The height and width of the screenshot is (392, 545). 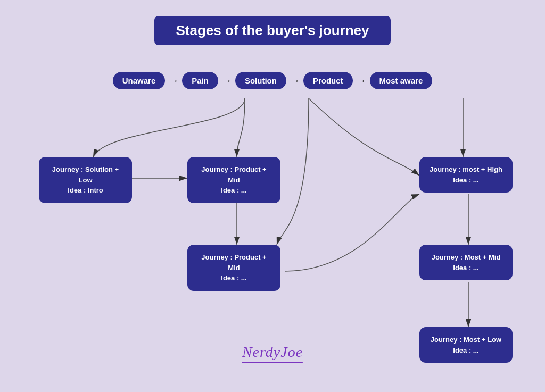 I want to click on title-box: Stages of the buyer's journey, so click(x=272, y=31).